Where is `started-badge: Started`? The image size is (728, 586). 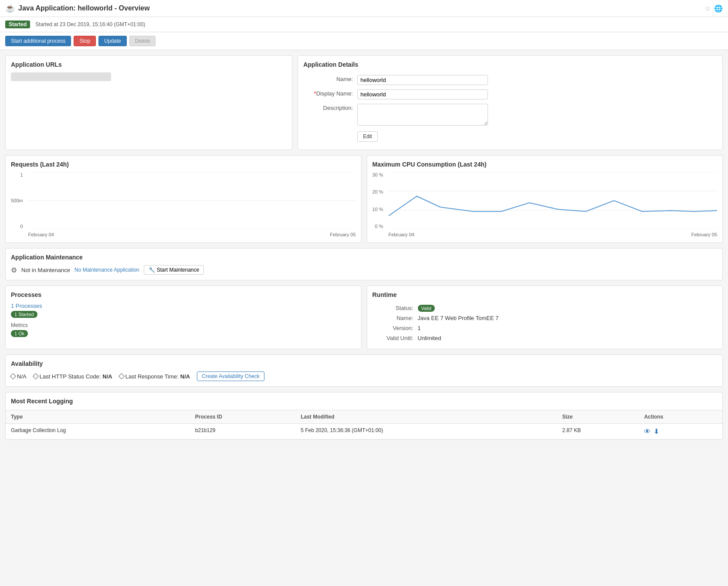 started-badge: Started is located at coordinates (17, 24).